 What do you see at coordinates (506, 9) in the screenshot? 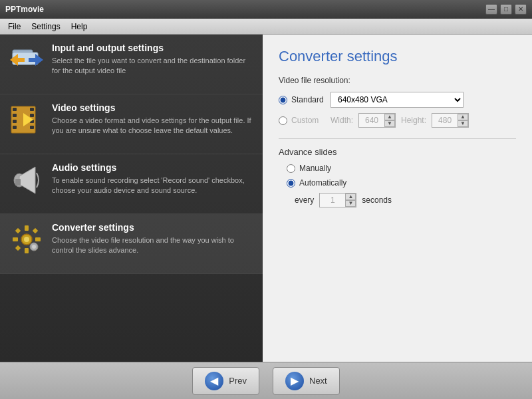
I see `maximize-button: □` at bounding box center [506, 9].